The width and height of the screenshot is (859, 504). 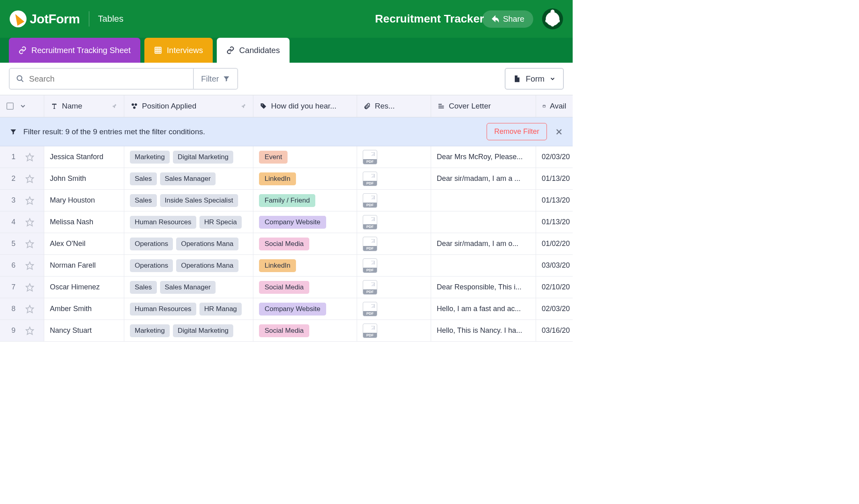 I want to click on filter-button: Filter, so click(x=216, y=79).